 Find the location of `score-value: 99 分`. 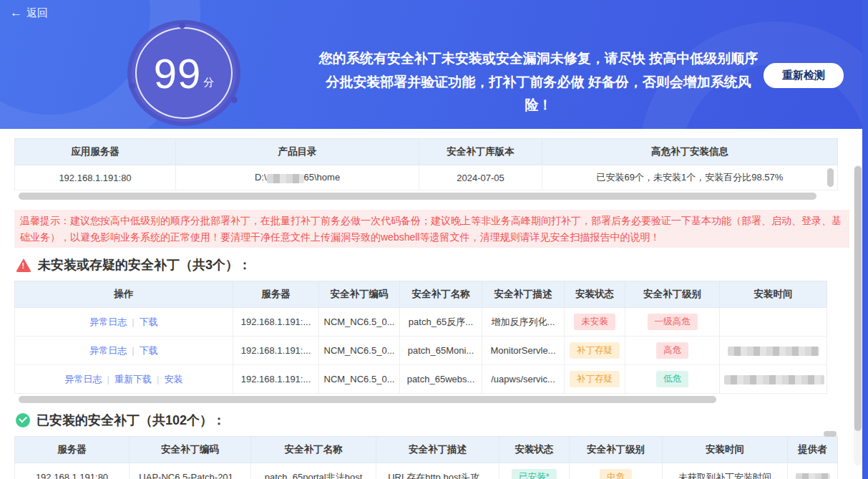

score-value: 99 分 is located at coordinates (184, 73).